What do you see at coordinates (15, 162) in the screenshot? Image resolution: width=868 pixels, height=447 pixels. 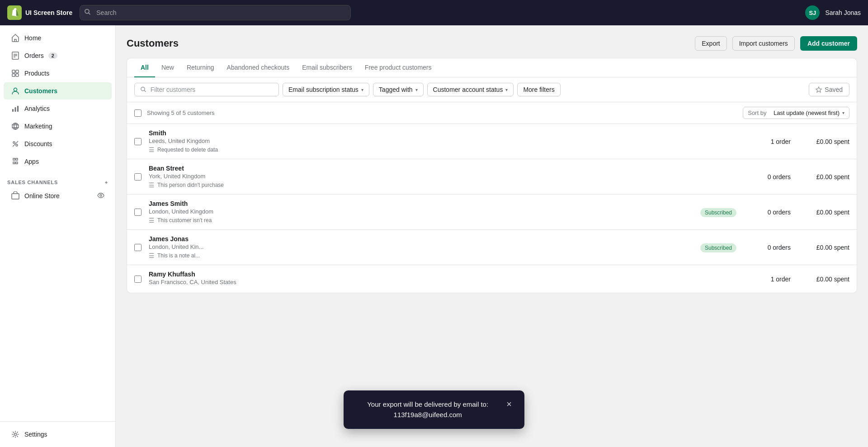 I see `apps-icon` at bounding box center [15, 162].